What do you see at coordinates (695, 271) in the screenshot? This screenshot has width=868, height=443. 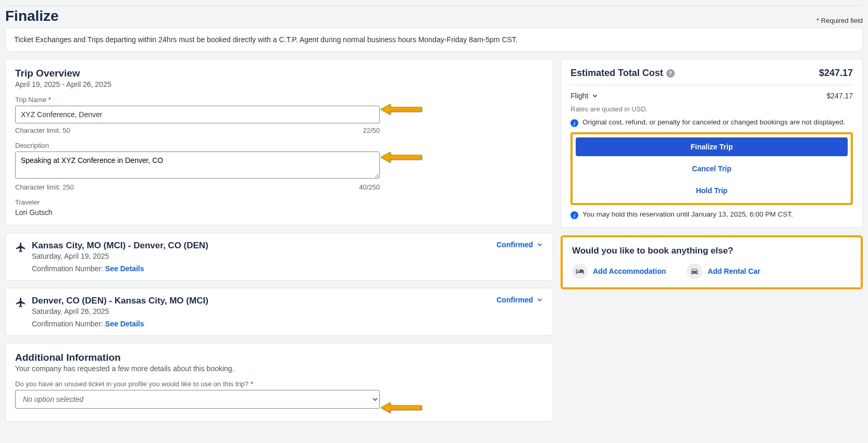 I see `car-icon` at bounding box center [695, 271].